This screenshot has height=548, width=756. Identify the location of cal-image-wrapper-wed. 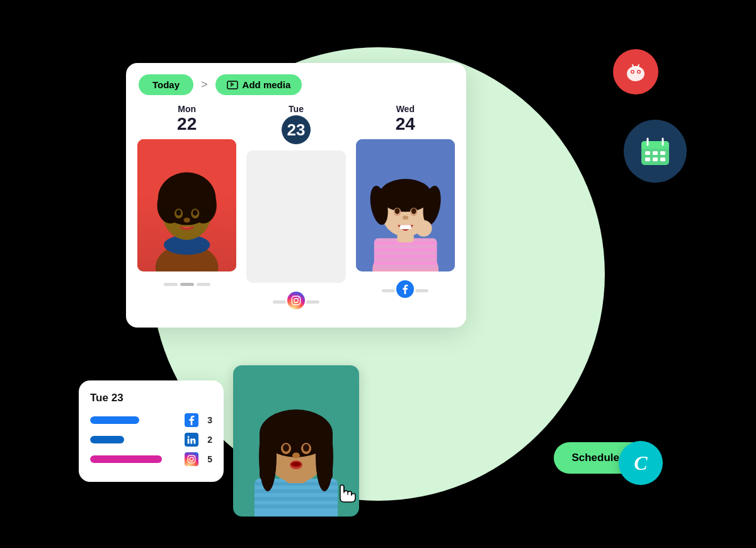
(406, 215).